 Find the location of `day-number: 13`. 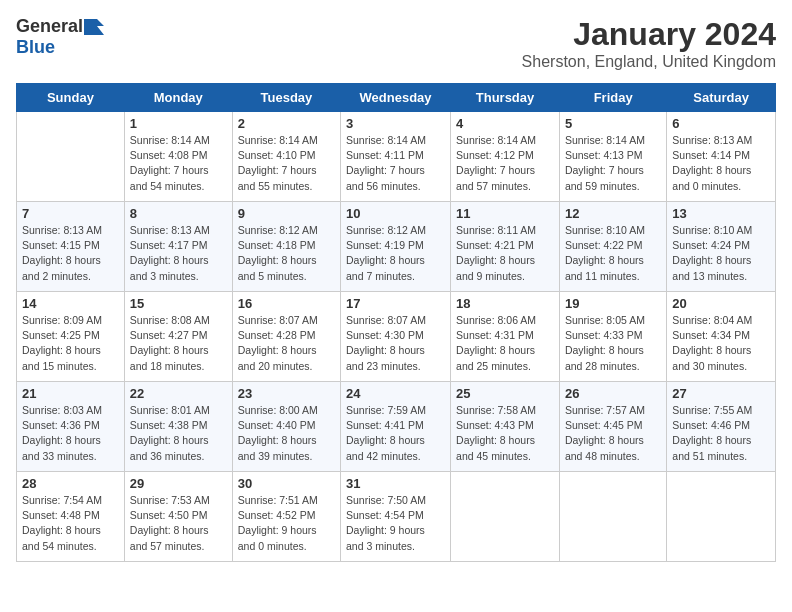

day-number: 13 is located at coordinates (721, 214).